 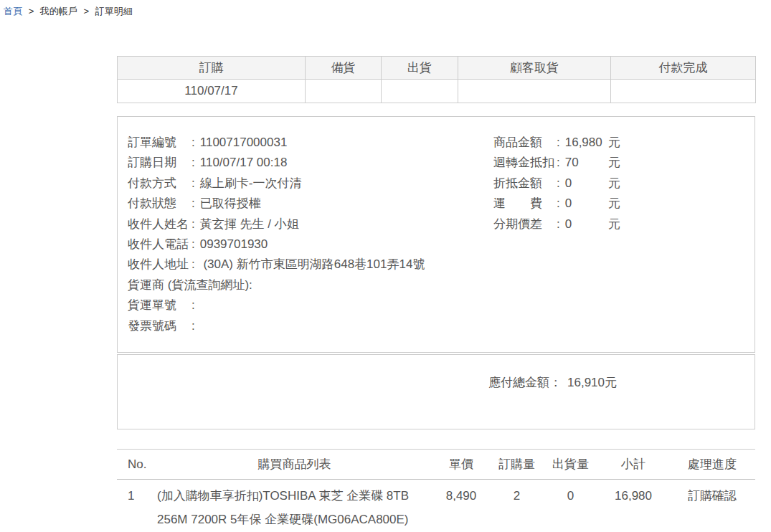 I want to click on field-label: 收件人電話, so click(x=159, y=244).